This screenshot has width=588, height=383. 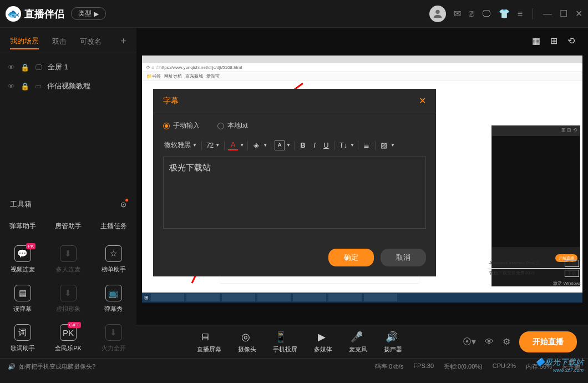 What do you see at coordinates (23, 293) in the screenshot?
I see `read-icon: ▤` at bounding box center [23, 293].